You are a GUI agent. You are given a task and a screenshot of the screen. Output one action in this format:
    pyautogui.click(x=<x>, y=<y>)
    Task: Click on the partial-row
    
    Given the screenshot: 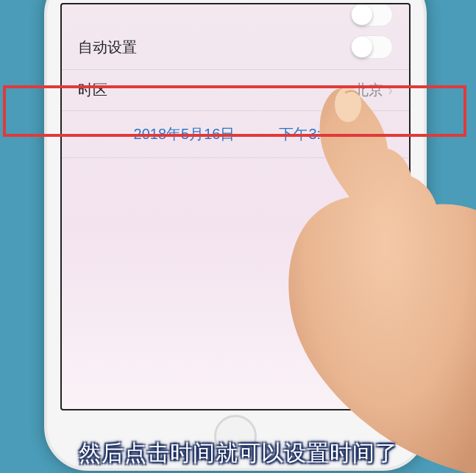 What is the action you would take?
    pyautogui.click(x=235, y=15)
    